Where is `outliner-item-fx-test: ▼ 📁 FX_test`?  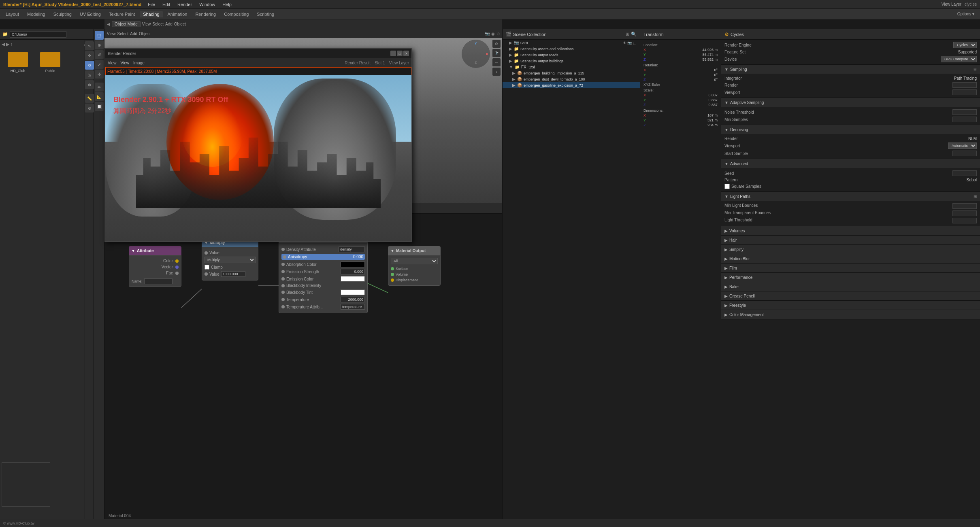 outliner-item-fx-test: ▼ 📁 FX_test is located at coordinates (571, 67).